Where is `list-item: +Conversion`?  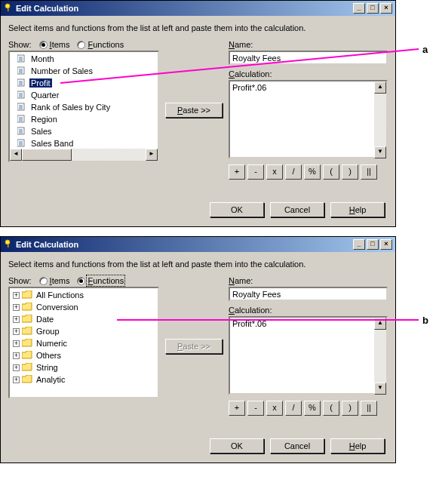 list-item: +Conversion is located at coordinates (84, 307).